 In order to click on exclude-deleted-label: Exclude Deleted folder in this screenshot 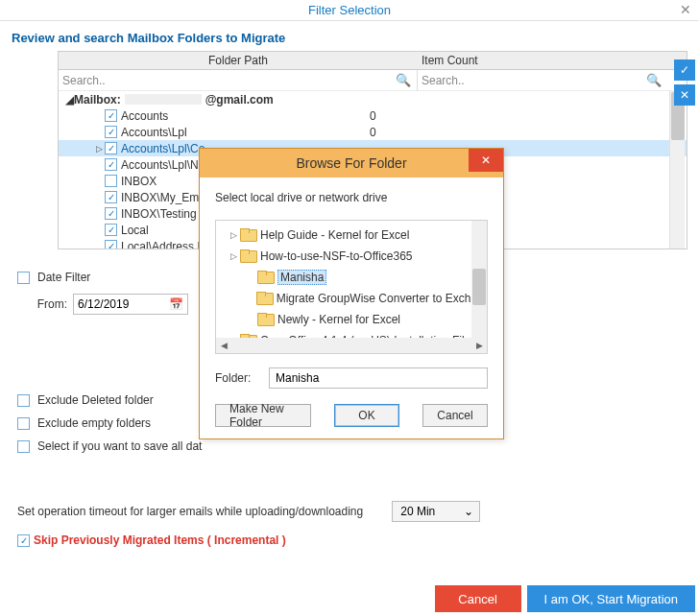, I will do `click(96, 400)`.